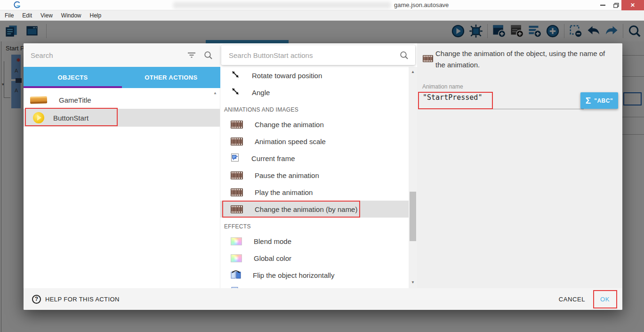  I want to click on cancel-button: CANCEL, so click(572, 299).